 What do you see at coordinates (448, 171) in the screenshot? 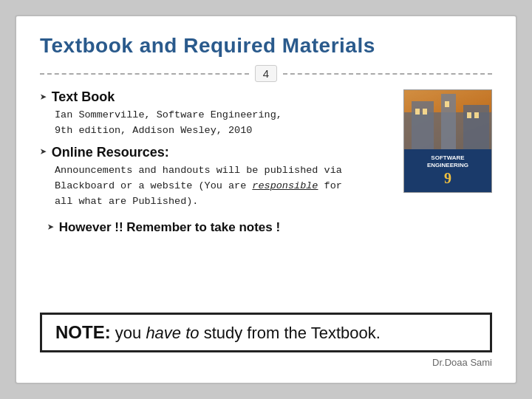
I see `book-cover-bottom: SOFTWARE ENGINEERING 9` at bounding box center [448, 171].